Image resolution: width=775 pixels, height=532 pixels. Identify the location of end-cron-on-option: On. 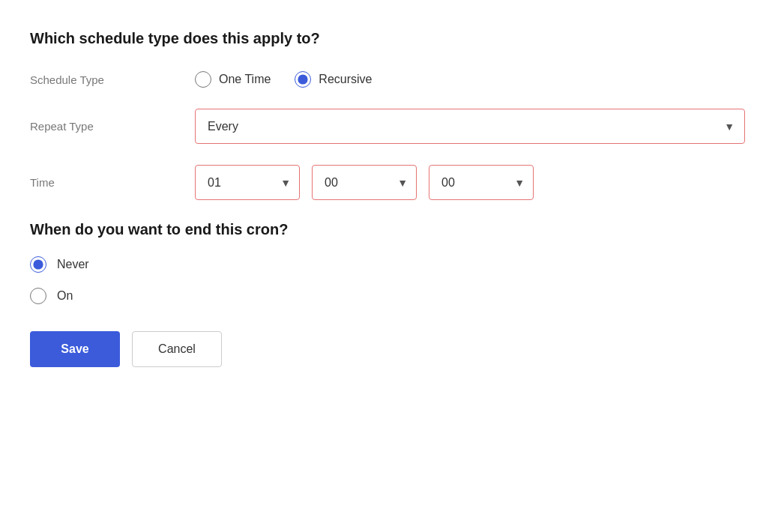
(388, 296).